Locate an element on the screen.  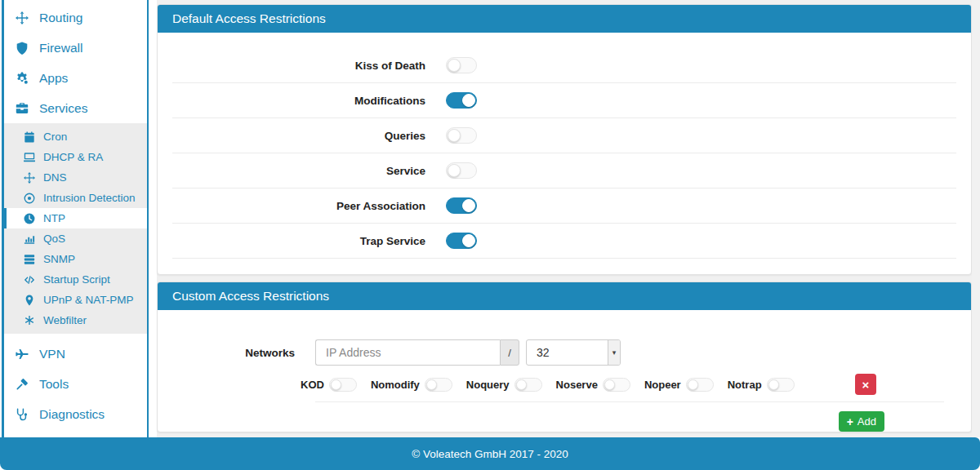
sidebar-item-label: SNMP is located at coordinates (59, 259).